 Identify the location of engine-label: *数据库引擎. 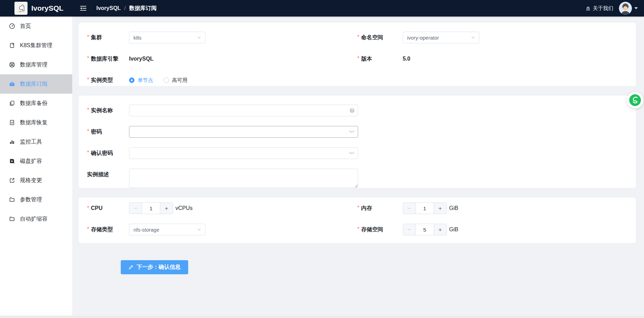
(108, 59).